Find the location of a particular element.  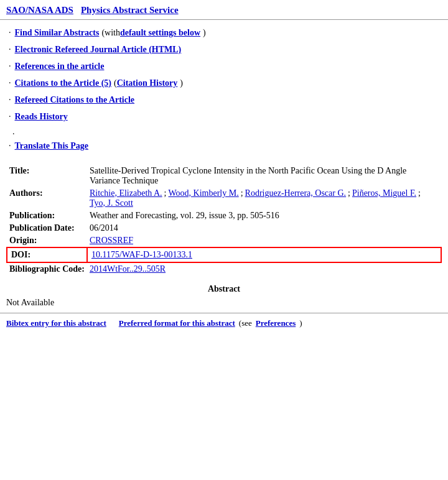

bibtex-link: Bibtex entry for this abstract is located at coordinates (56, 323).